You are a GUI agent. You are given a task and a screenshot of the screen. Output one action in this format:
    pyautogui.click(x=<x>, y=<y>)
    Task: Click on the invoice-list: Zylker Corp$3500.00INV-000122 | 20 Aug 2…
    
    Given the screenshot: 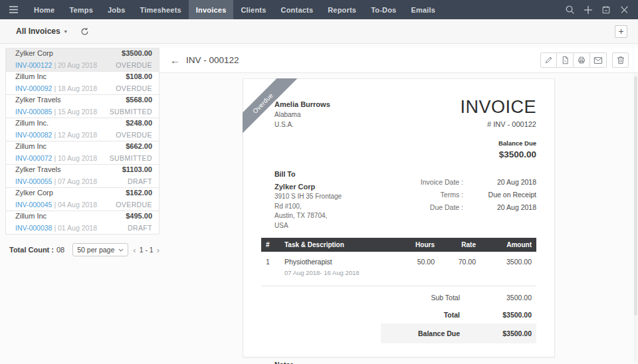 What is the action you would take?
    pyautogui.click(x=82, y=141)
    